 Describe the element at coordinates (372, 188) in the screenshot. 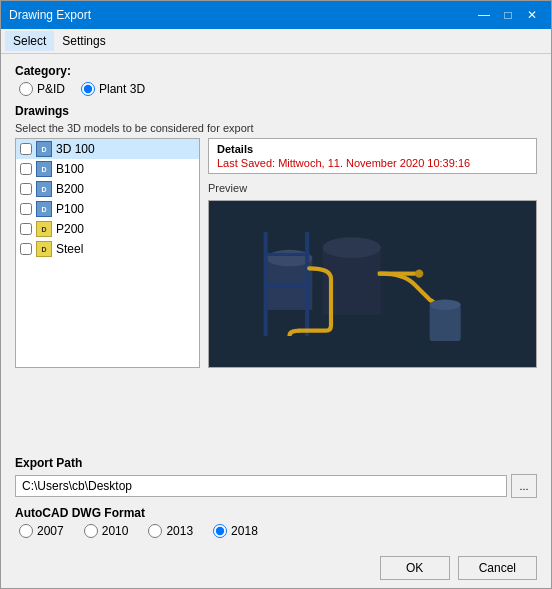

I see `preview-label-text: Preview` at that location.